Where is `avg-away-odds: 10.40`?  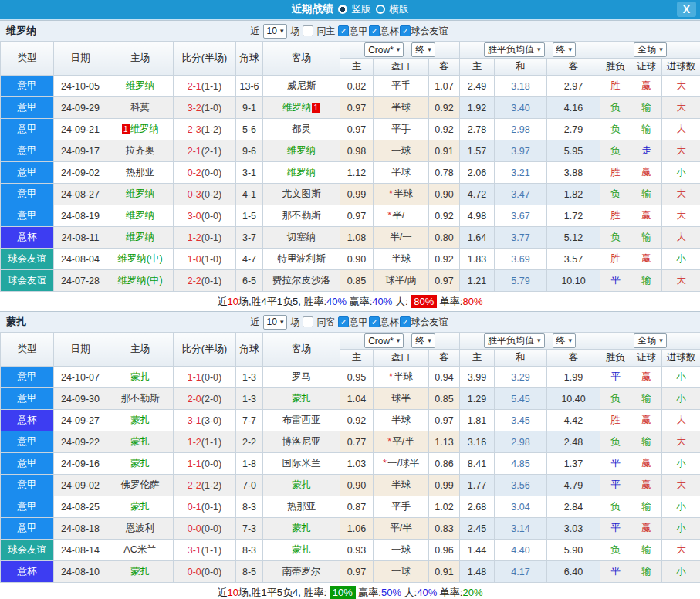 avg-away-odds: 10.40 is located at coordinates (574, 399).